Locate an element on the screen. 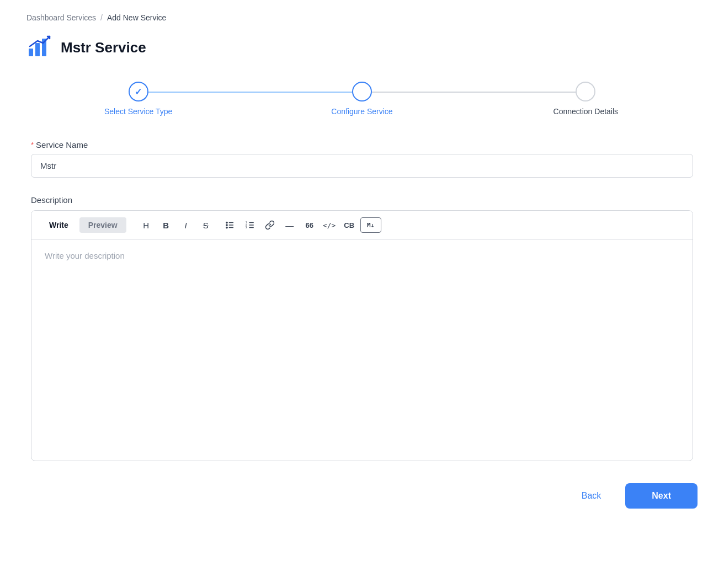 The image size is (724, 588). code-block-button: CB is located at coordinates (349, 225).